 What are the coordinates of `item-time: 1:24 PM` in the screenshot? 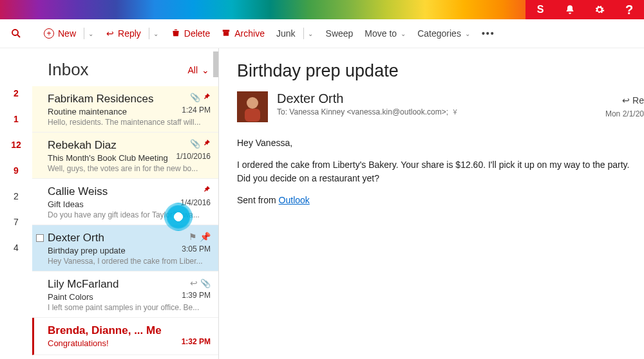 It's located at (196, 110).